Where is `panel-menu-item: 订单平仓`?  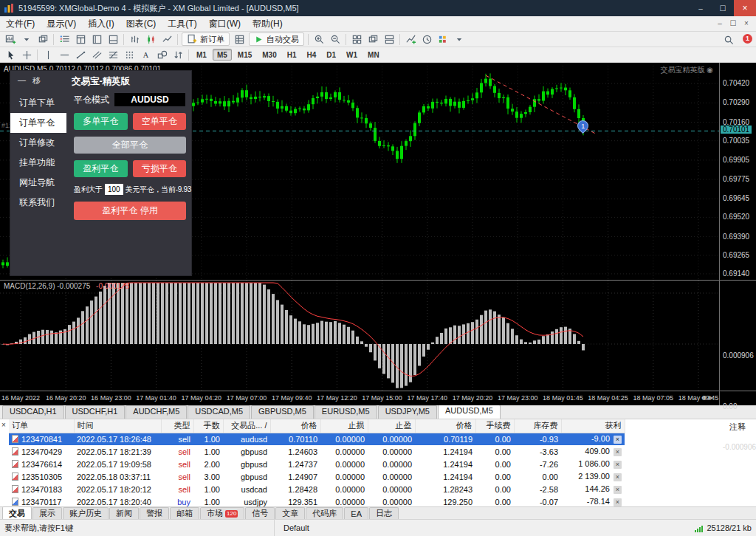 panel-menu-item: 订单平仓 is located at coordinates (38, 123).